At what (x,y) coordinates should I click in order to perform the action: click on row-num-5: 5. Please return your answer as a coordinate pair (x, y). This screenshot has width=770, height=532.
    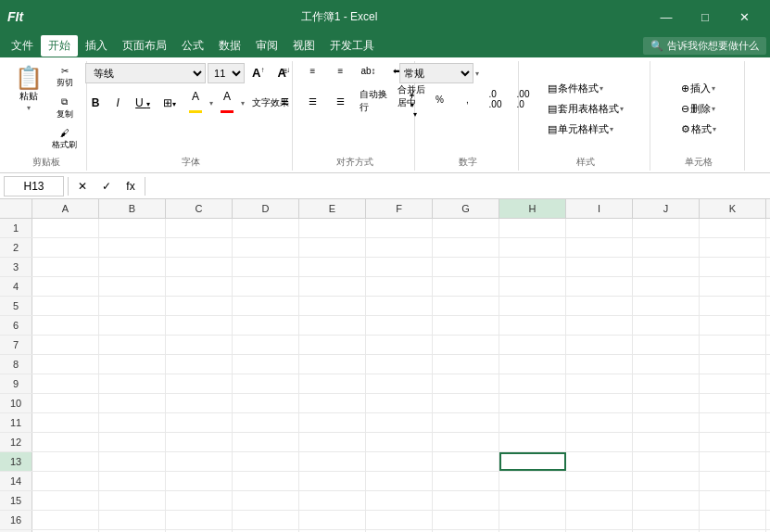
    Looking at the image, I should click on (17, 306).